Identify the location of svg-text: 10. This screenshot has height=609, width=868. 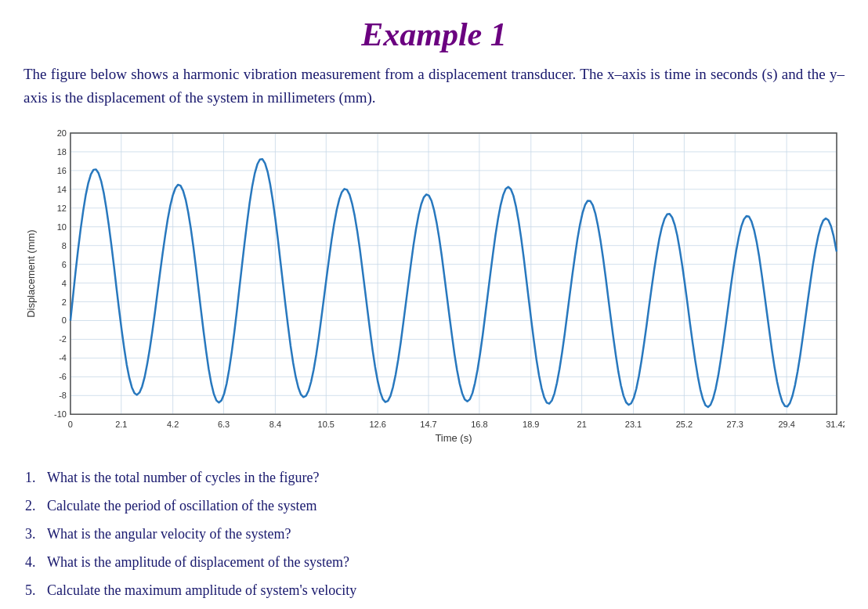
(62, 227).